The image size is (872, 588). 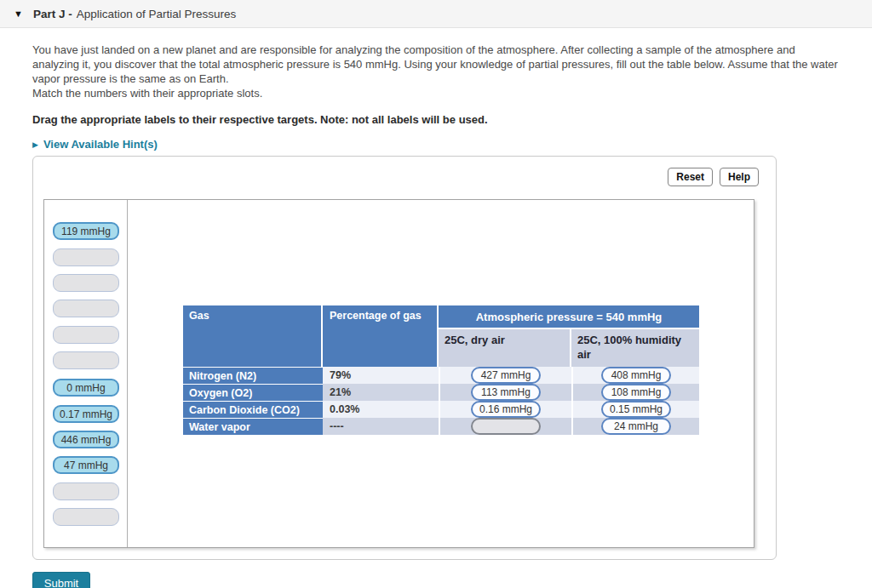 I want to click on target-nitrogen-humid: 408 mmHg, so click(x=636, y=375).